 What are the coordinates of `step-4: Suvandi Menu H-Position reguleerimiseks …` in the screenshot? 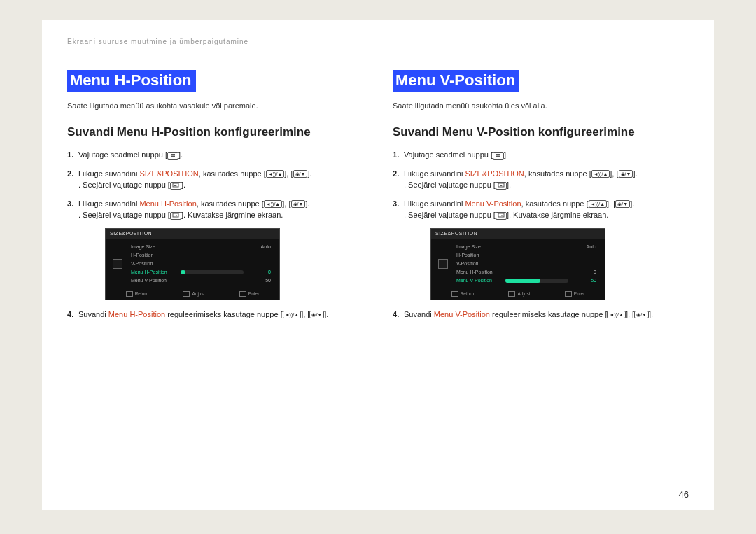 It's located at (216, 315).